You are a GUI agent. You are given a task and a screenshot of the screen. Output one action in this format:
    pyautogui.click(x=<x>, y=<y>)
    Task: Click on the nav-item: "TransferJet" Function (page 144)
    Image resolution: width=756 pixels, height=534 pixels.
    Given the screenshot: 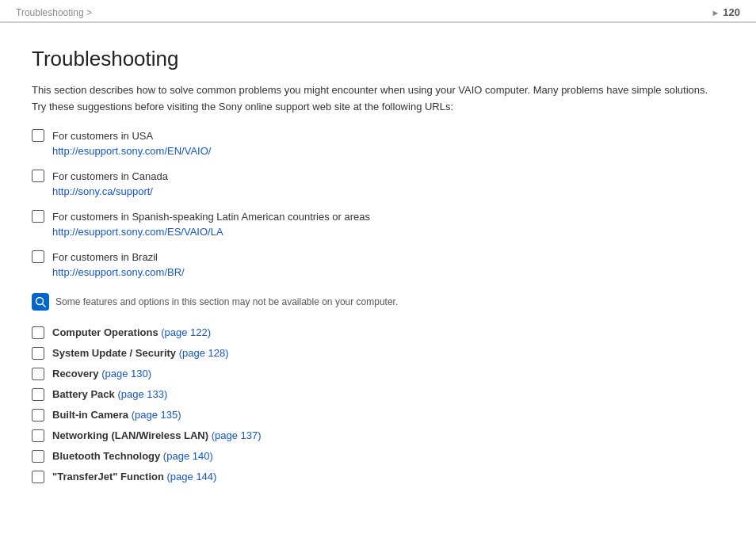 What is the action you would take?
    pyautogui.click(x=378, y=477)
    